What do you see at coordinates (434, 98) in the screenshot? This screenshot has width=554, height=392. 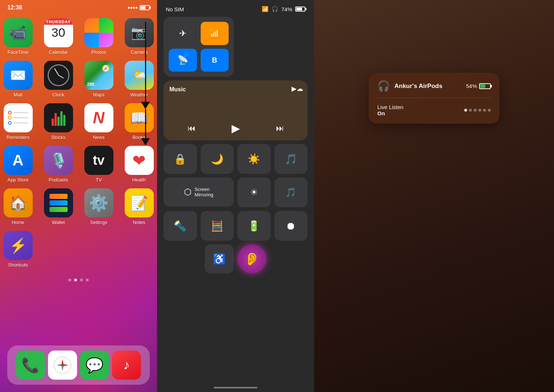 I see `airpods-card: 🎧 Ankur's AirPods 54% Live Listen On` at bounding box center [434, 98].